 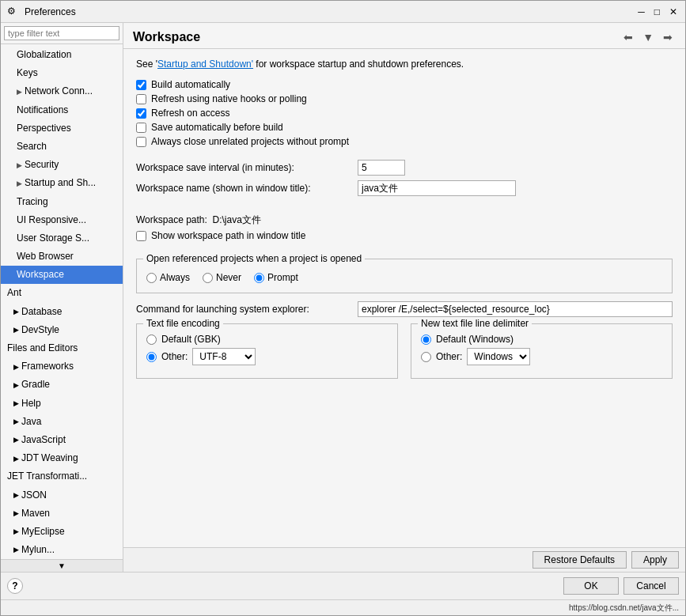 I want to click on filter-input, so click(x=62, y=33).